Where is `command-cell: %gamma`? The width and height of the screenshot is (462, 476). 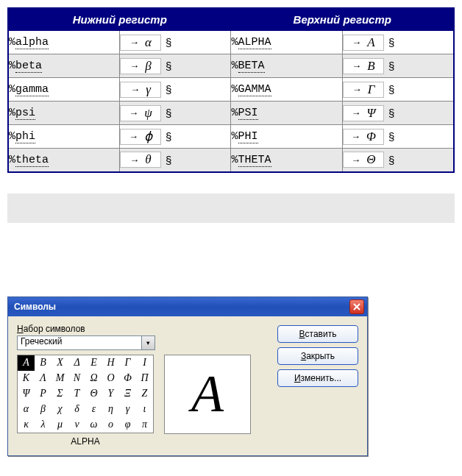
command-cell: %gamma is located at coordinates (63, 90).